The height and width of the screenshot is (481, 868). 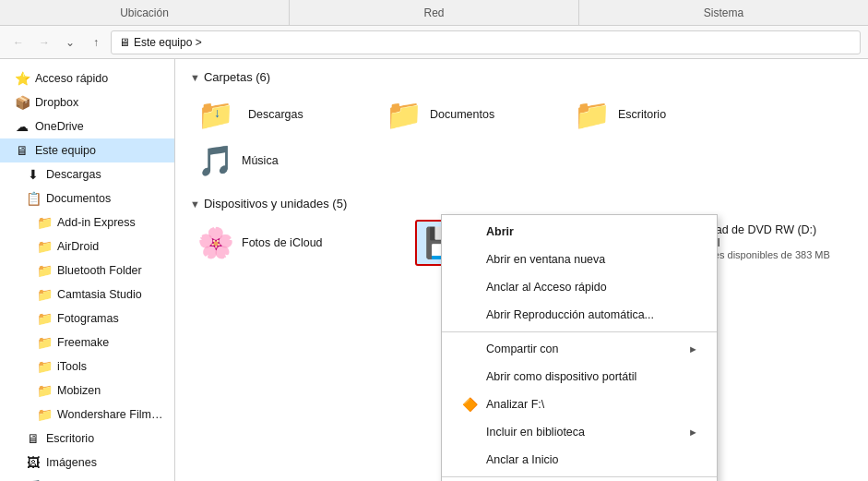 I want to click on sidebar-item-onedrive: ☁ OneDrive, so click(x=87, y=126).